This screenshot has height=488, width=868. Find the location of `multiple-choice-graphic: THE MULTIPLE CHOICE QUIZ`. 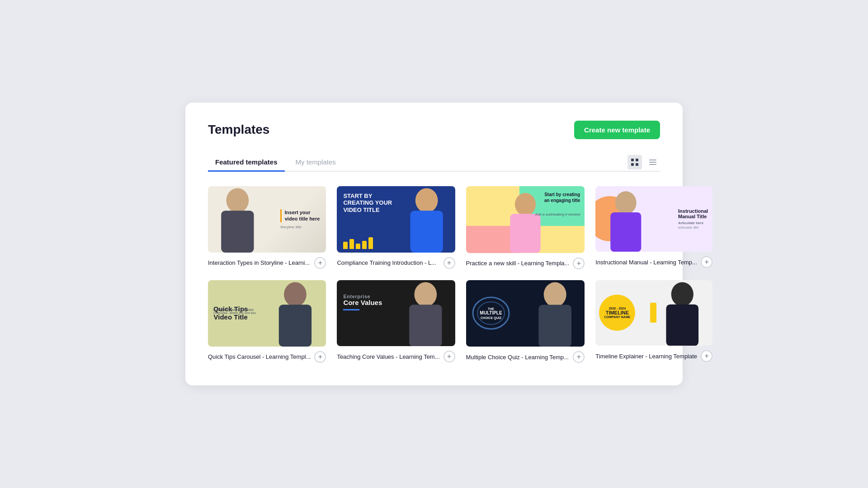

multiple-choice-graphic: THE MULTIPLE CHOICE QUIZ is located at coordinates (491, 313).